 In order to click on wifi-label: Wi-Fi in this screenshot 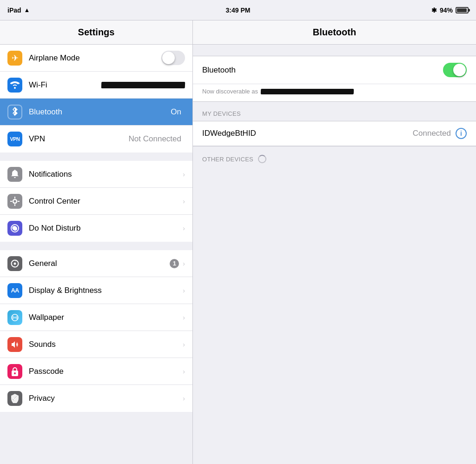, I will do `click(64, 85)`.